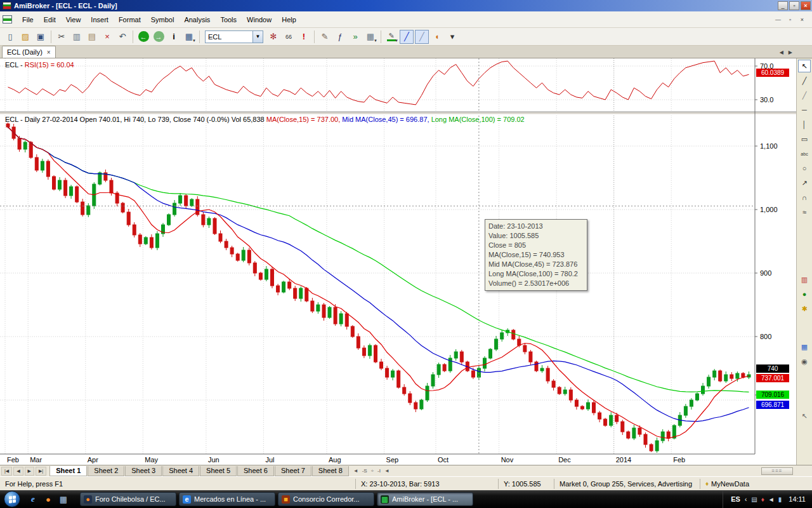  What do you see at coordinates (74, 20) in the screenshot?
I see `menu-view: View` at bounding box center [74, 20].